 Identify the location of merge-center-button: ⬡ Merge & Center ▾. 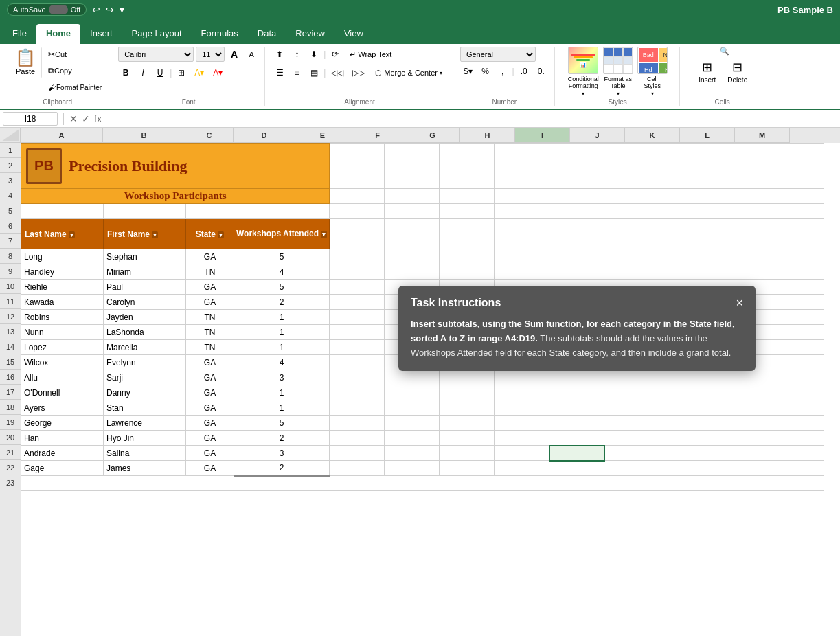
(409, 73).